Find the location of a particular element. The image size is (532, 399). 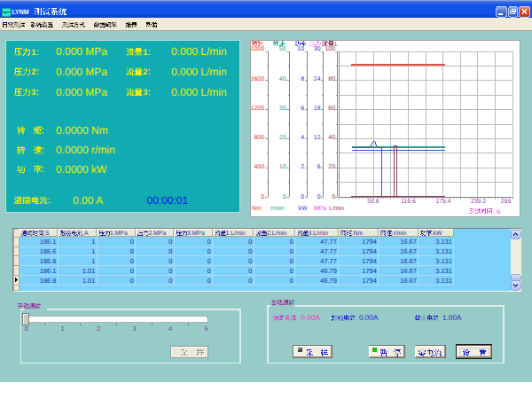

svg-text: 185.1 is located at coordinates (48, 241).